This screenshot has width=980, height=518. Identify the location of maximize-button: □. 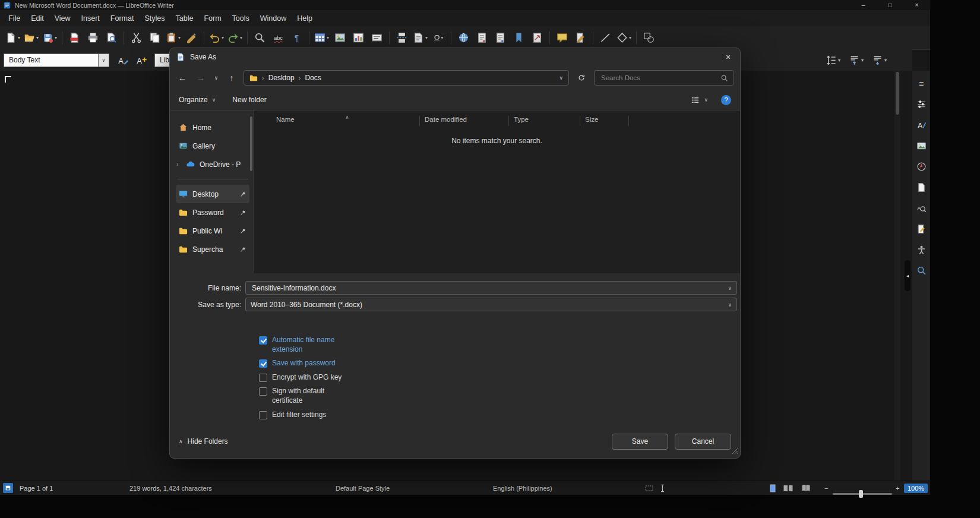
(890, 5).